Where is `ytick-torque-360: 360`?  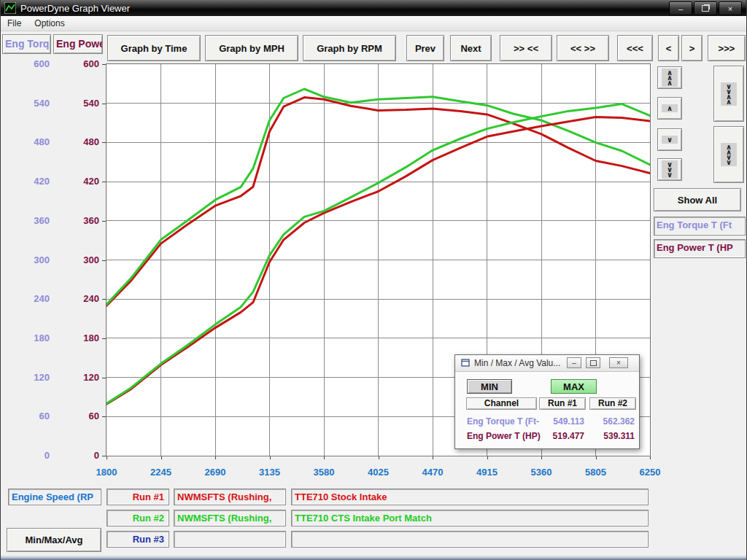 ytick-torque-360: 360 is located at coordinates (25, 220).